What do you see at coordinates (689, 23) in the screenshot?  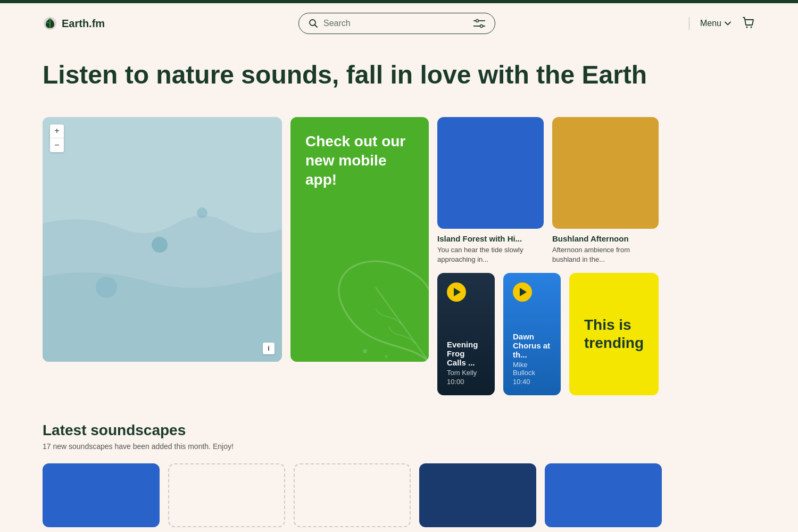 I see `header-divider` at bounding box center [689, 23].